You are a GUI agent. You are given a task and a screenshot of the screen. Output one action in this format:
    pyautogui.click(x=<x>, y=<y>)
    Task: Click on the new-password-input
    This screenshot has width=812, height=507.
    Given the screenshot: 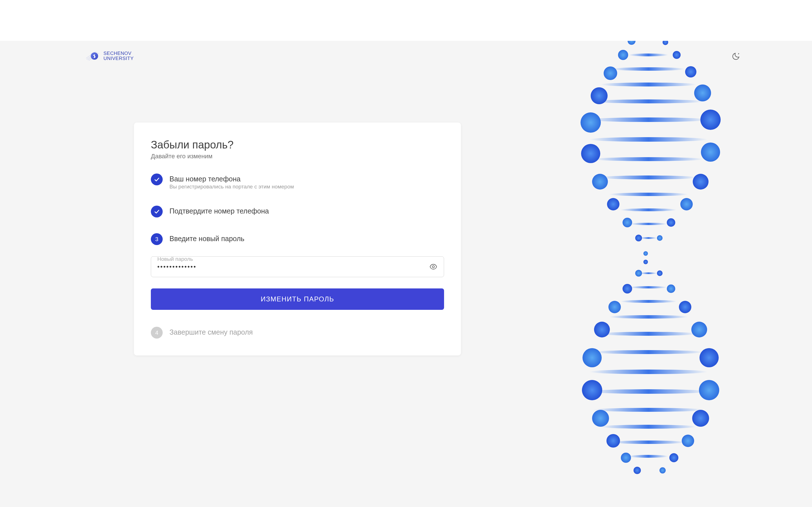 What is the action you would take?
    pyautogui.click(x=297, y=267)
    